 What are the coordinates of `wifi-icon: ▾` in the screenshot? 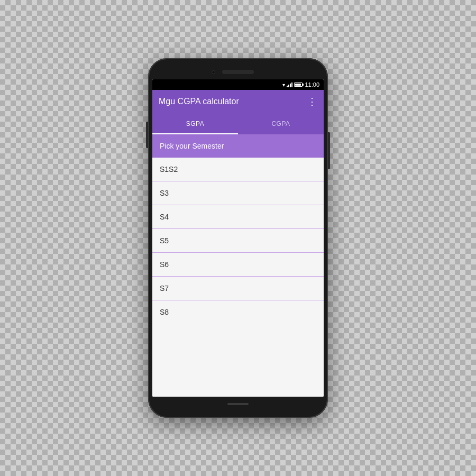 It's located at (283, 85).